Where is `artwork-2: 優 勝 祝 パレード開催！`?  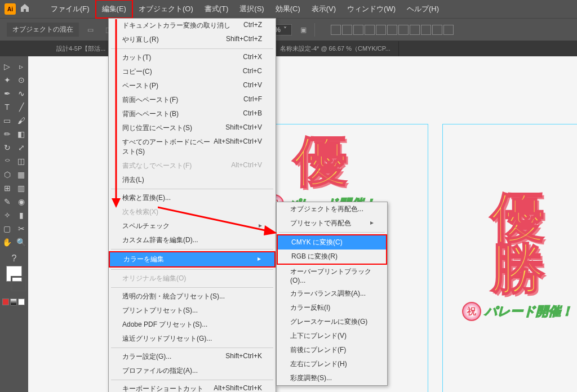
artwork-2: 優 勝 祝 パレード開催！ is located at coordinates (517, 256).